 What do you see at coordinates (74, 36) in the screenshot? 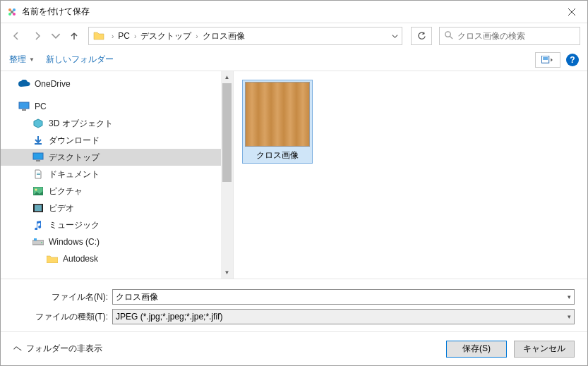
I see `up-button` at bounding box center [74, 36].